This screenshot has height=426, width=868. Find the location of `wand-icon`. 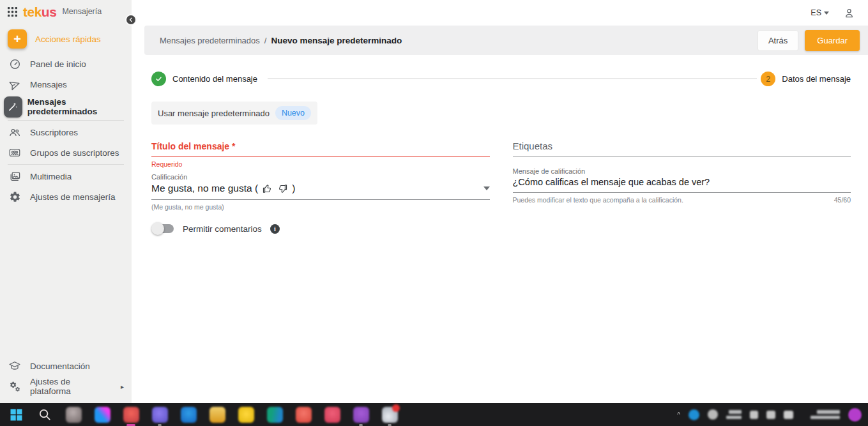

wand-icon is located at coordinates (13, 107).